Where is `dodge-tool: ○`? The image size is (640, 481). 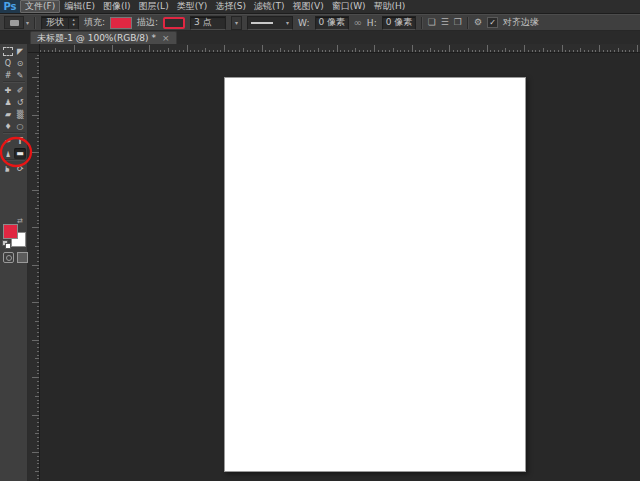 dodge-tool: ○ is located at coordinates (20, 126).